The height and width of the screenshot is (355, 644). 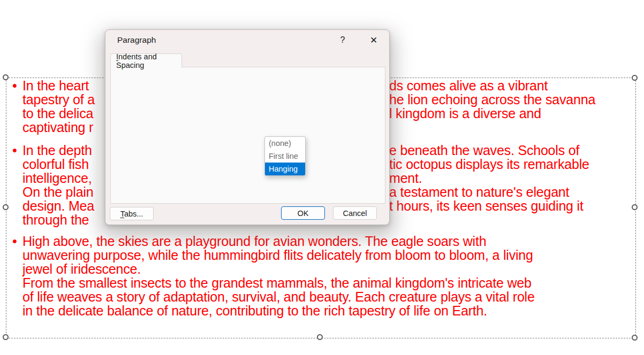 I want to click on slide-text-line: jewel of iridescence., so click(x=322, y=269).